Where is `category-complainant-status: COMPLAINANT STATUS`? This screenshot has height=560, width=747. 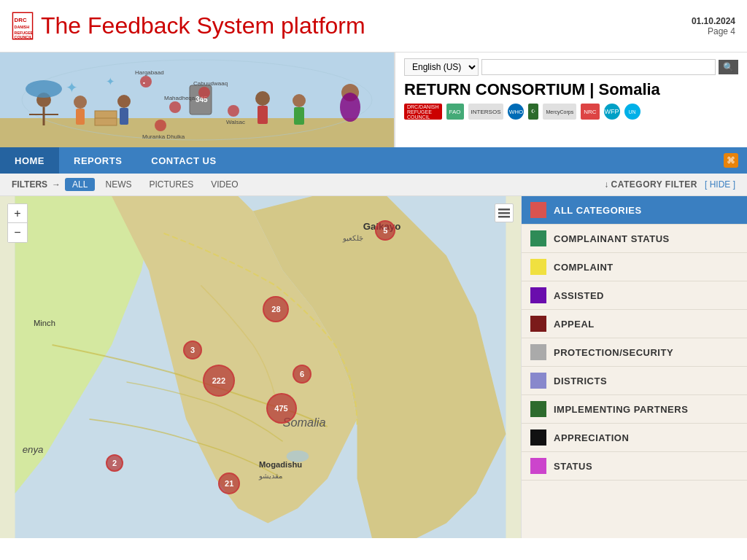
category-complainant-status: COMPLAINANT STATUS is located at coordinates (635, 239).